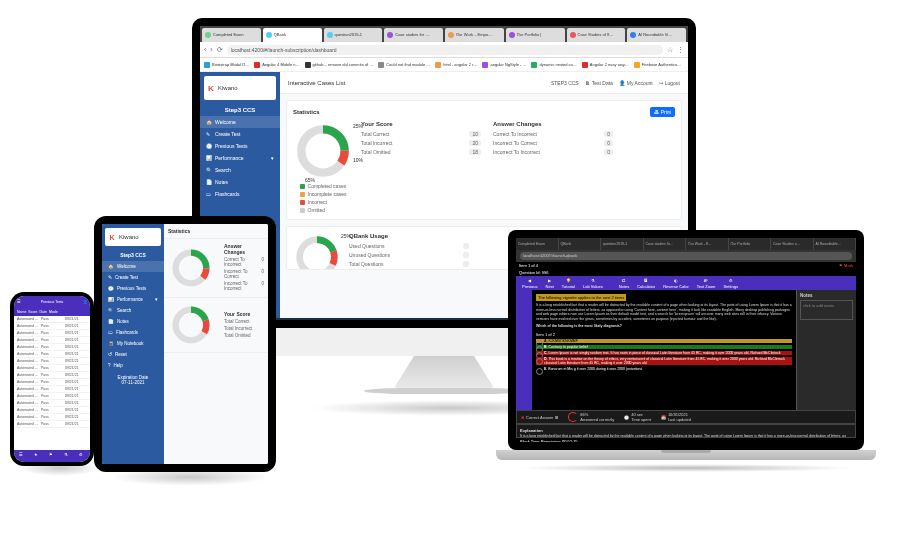  I want to click on browser-tab: AI Roundtable…, so click(836, 244).